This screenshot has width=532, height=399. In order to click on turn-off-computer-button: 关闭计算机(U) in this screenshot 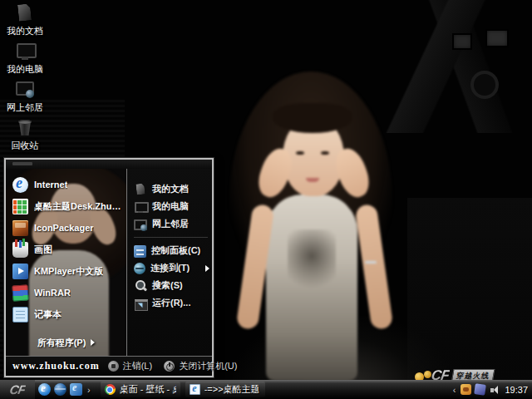, I will do `click(200, 366)`.